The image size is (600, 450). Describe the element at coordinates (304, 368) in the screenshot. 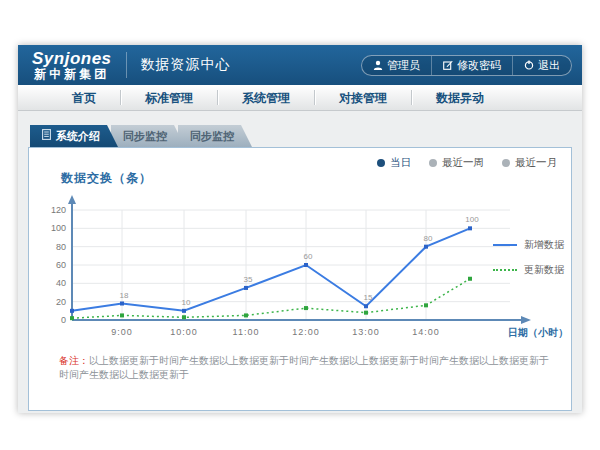

I see `footer-note-text: 以上数据更新于时间产生数据以上数据更新于时间产生数据以上数据更新于时间产生数据以…` at that location.